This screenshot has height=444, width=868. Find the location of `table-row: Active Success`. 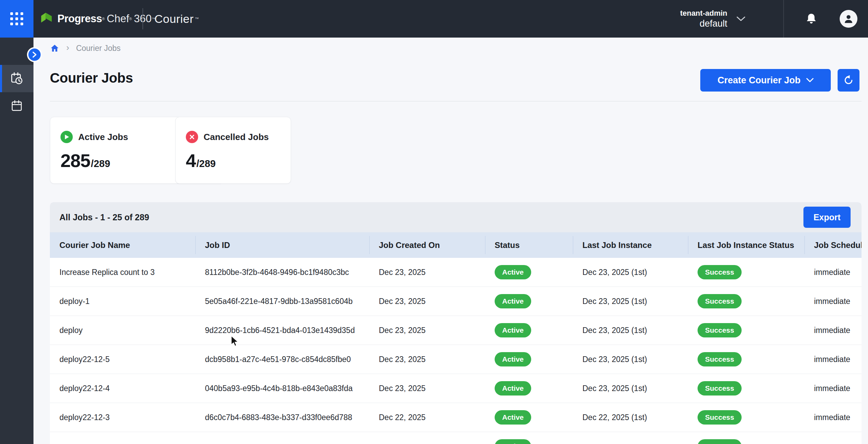

table-row: Active Success is located at coordinates (456, 438).